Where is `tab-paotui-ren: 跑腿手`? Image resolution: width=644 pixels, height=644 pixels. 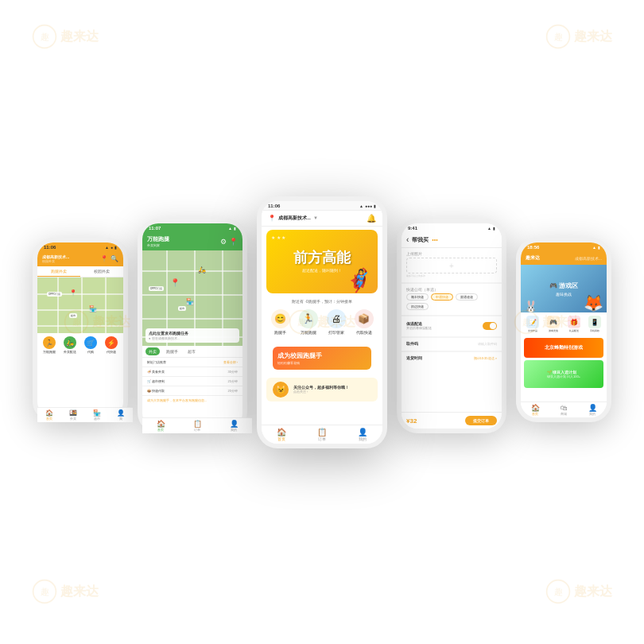 tab-paotui-ren: 跑腿手 is located at coordinates (172, 351).